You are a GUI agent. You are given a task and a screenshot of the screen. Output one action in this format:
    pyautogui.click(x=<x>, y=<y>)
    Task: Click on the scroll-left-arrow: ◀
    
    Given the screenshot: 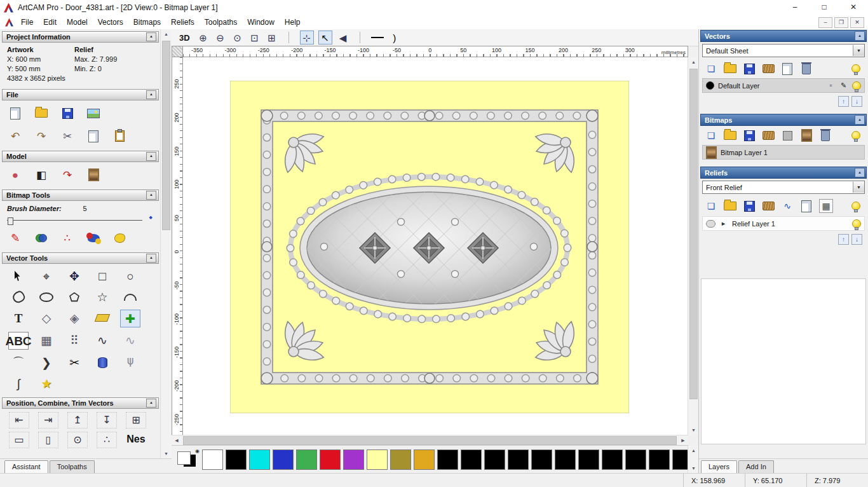 What is the action you would take?
    pyautogui.click(x=177, y=441)
    